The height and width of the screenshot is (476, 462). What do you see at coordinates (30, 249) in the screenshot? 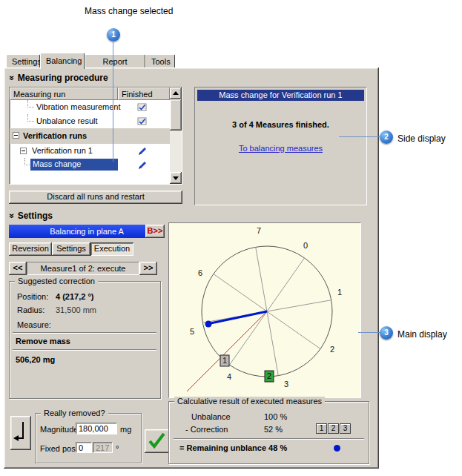
I see `mode-tab-reversion: Reversion` at bounding box center [30, 249].